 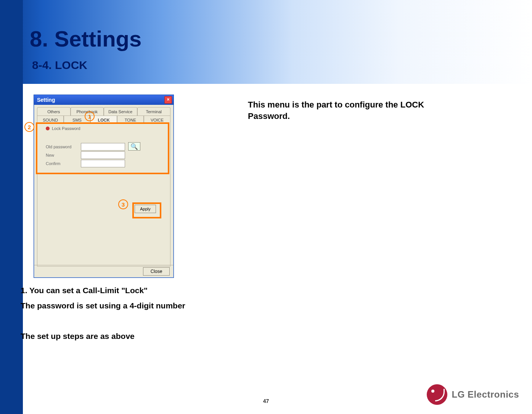 I want to click on window-footer: Close, so click(x=104, y=271).